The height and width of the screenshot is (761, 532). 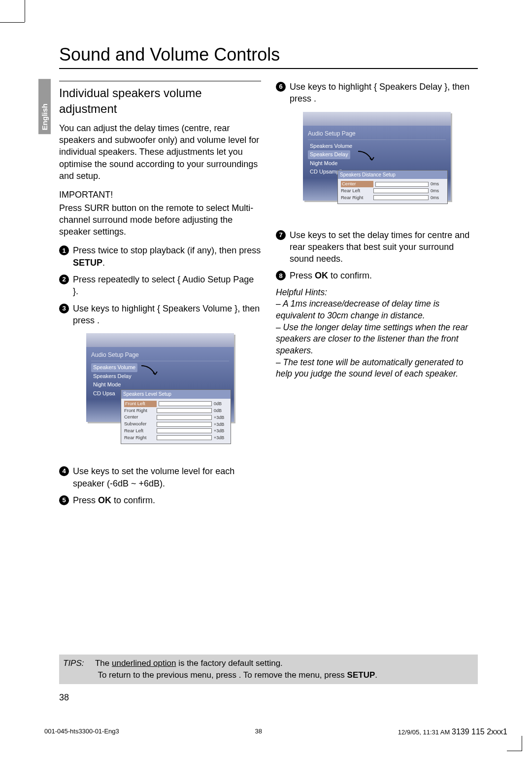 I want to click on step-number-icon: 1, so click(x=64, y=250).